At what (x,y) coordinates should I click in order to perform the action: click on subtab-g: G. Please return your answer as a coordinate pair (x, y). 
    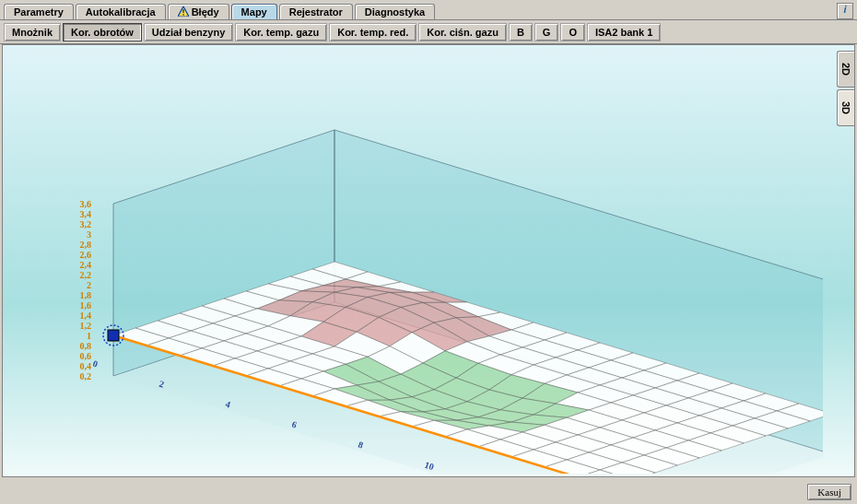
    Looking at the image, I should click on (547, 32).